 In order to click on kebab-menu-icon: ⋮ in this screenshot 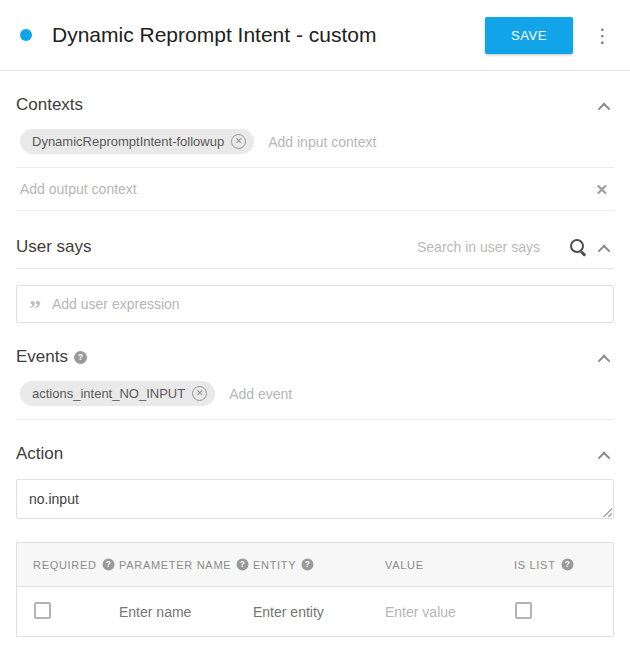, I will do `click(602, 36)`.